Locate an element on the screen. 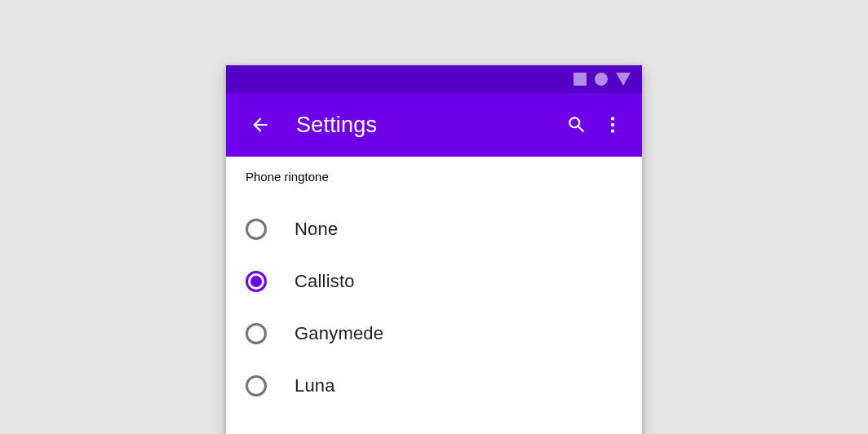  more-vert-icon is located at coordinates (613, 125).